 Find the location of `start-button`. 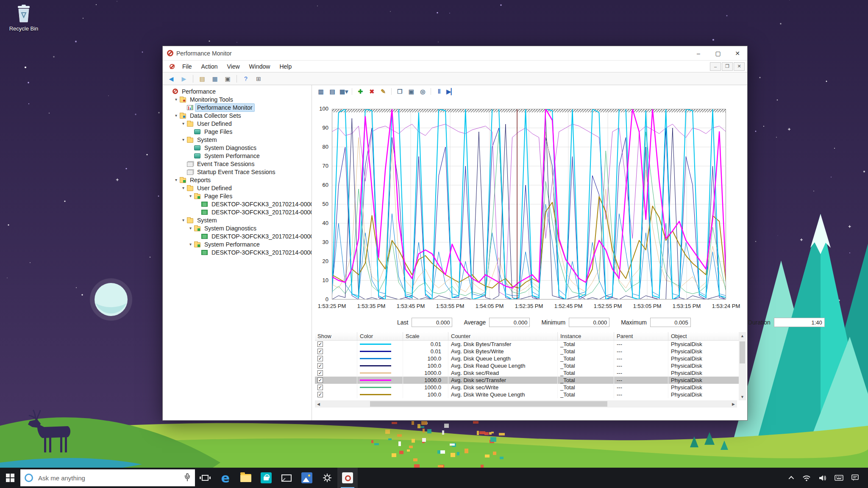

start-button is located at coordinates (10, 478).